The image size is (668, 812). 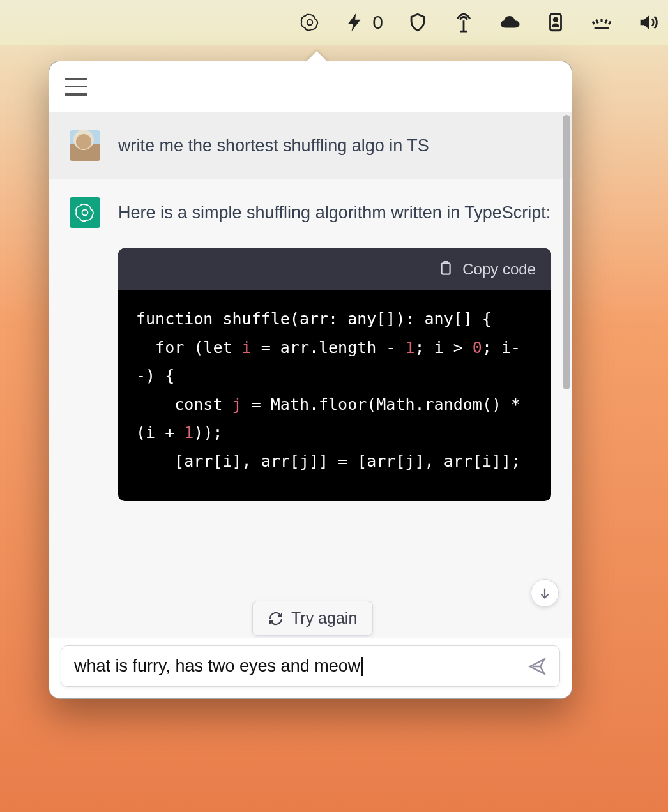 I want to click on input-area: what is furry, has two eyes and meow, so click(x=310, y=668).